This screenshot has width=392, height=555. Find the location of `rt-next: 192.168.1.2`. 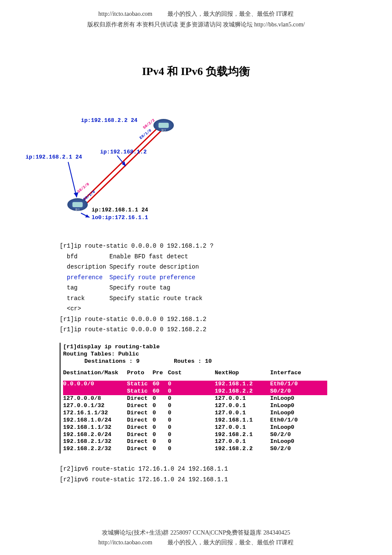

rt-next: 192.168.1.2 is located at coordinates (242, 384).